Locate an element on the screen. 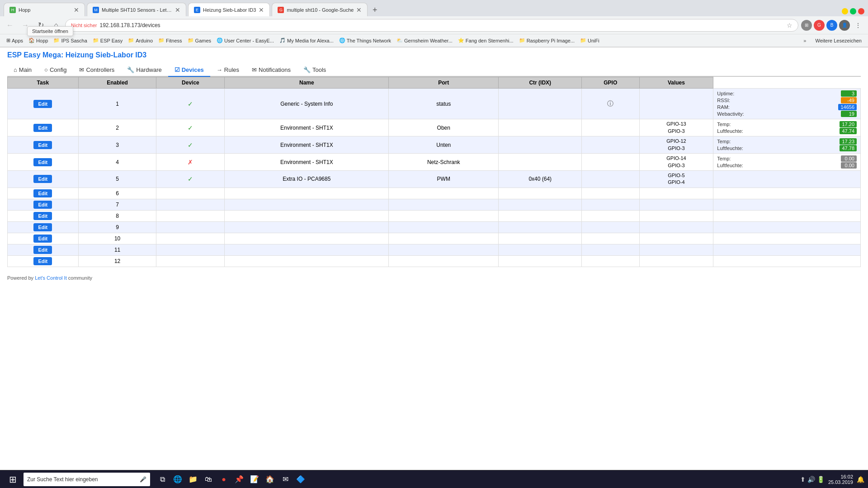 This screenshot has height=488, width=868. tab-close-t4: ✕ is located at coordinates (359, 10).